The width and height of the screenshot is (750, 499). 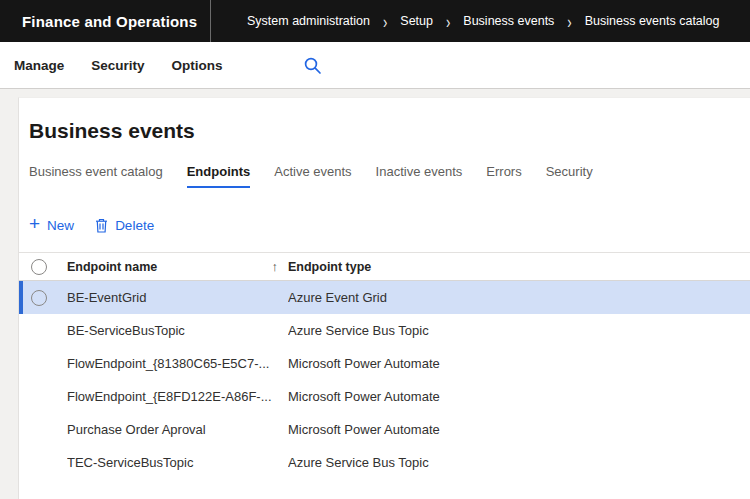 I want to click on tab-security: Security, so click(x=570, y=176).